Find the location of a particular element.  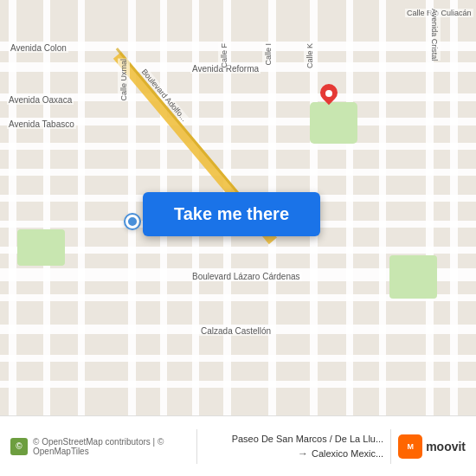

destination-marker is located at coordinates (329, 97).